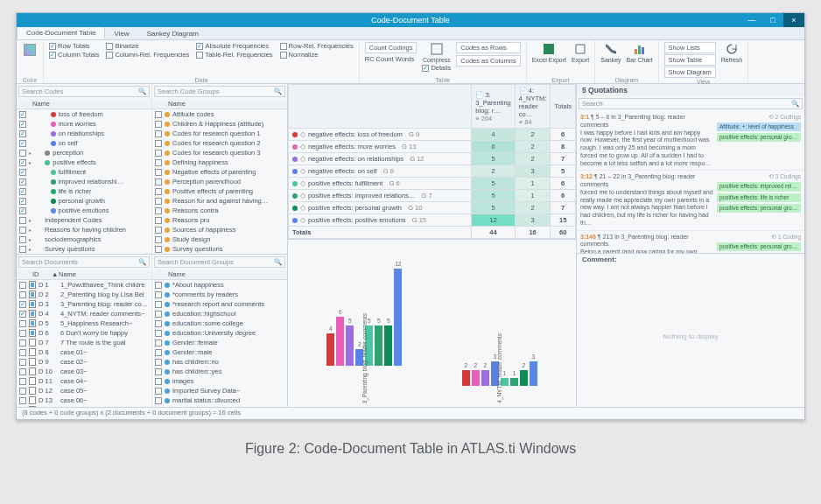 Image resolution: width=821 pixels, height=504 pixels. Describe the element at coordinates (84, 332) in the screenshot. I see `document-item: D 66 Don't worry be happy` at that location.